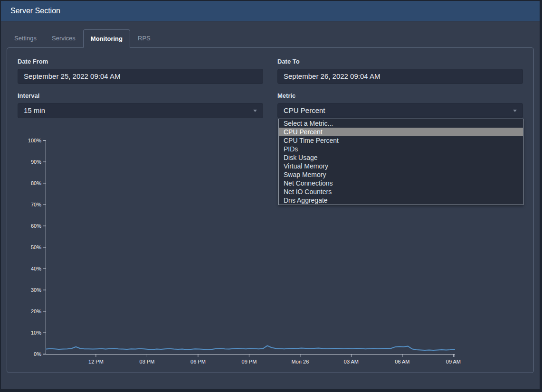 The height and width of the screenshot is (392, 542). Describe the element at coordinates (400, 76) in the screenshot. I see `date-to-input: September 26, 2022 09:04 AM` at that location.